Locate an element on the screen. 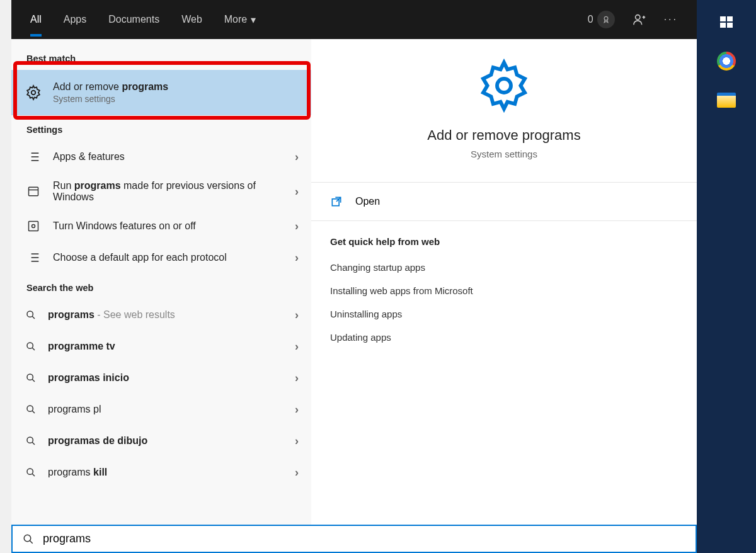 This screenshot has width=756, height=553. tab-all: All is located at coordinates (36, 20).